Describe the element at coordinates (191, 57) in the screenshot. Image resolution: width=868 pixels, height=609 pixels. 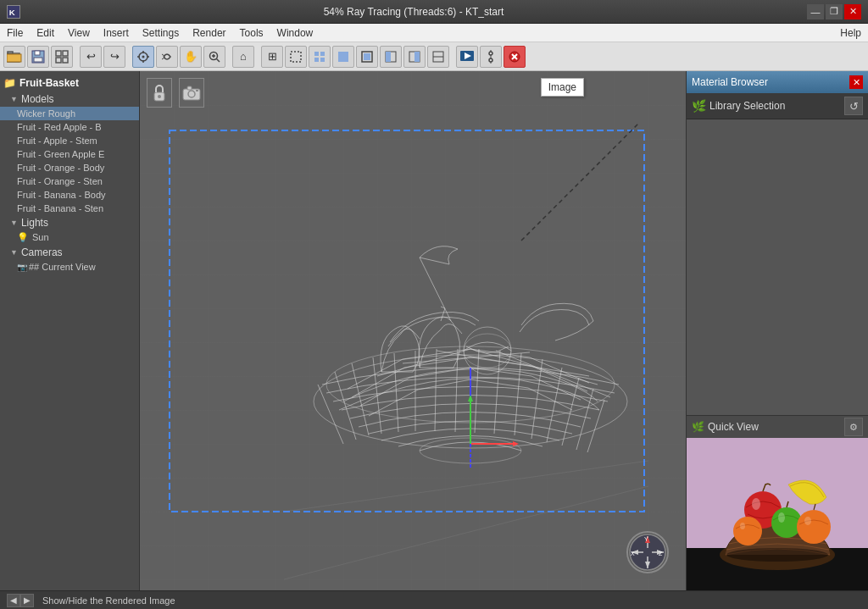
I see `pan-button: ✋` at that location.